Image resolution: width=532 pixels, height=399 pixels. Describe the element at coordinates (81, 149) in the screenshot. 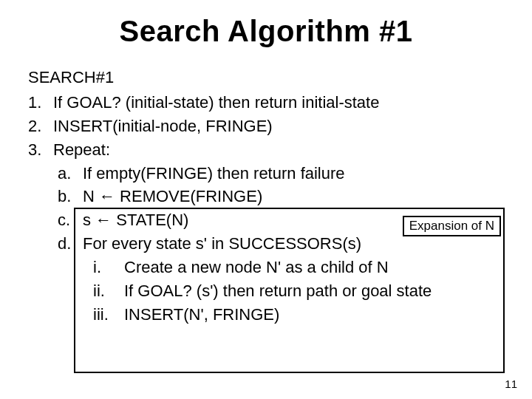

I see `step-3-text: Repeat:` at that location.